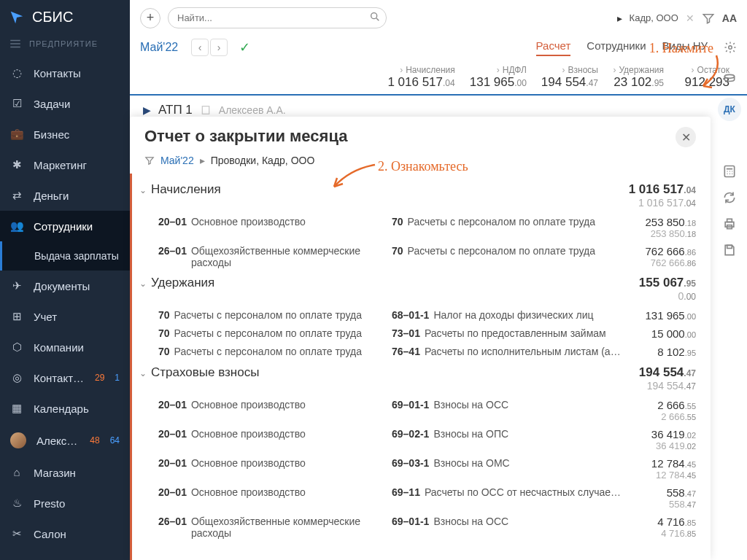 The height and width of the screenshot is (560, 747). I want to click on sidebar-item-0: ◌Контакты, so click(65, 73).